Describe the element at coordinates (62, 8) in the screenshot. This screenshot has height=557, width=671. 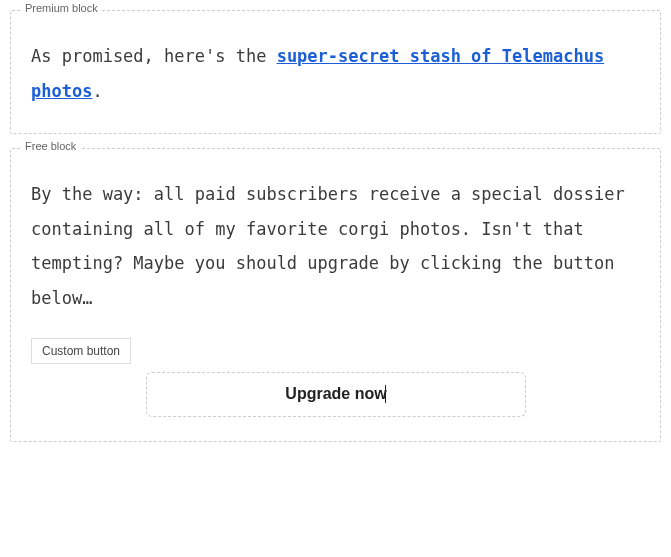
I see `premium-block-label: Premium block` at that location.